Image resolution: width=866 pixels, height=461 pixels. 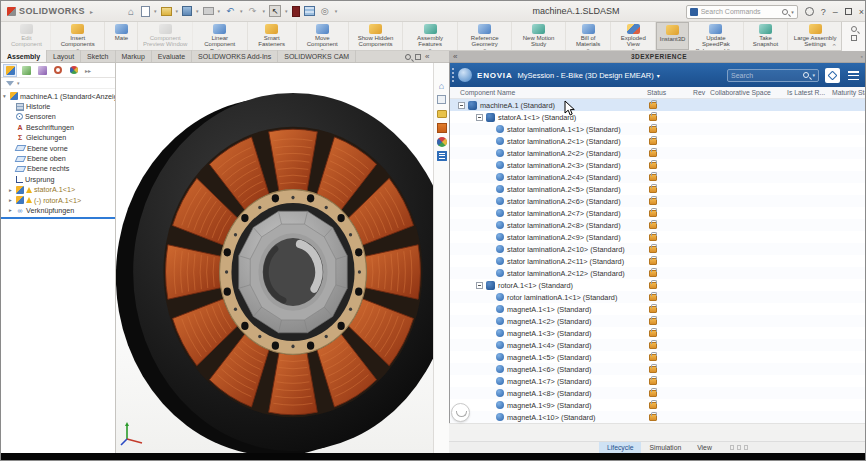 What do you see at coordinates (460, 412) in the screenshot?
I see `assistant-icon` at bounding box center [460, 412].